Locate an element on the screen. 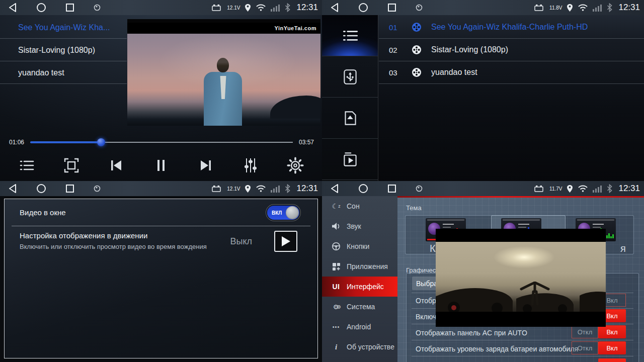 The image size is (644, 362). pause-button is located at coordinates (161, 165).